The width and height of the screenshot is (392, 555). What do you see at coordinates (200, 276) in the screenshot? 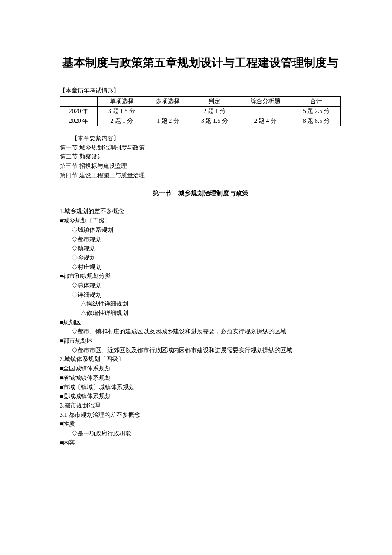
I see `list-item: 都市和镇规划分类` at bounding box center [200, 276].